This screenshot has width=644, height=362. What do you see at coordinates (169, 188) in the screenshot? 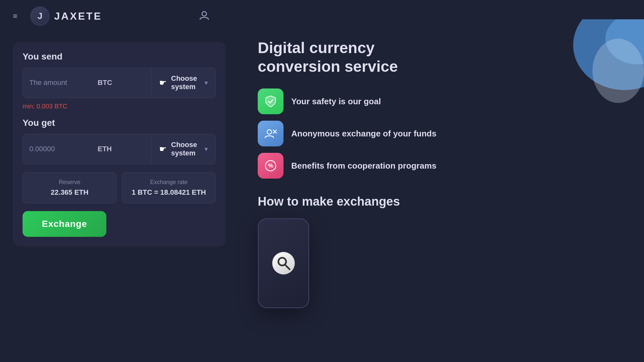
I see `exchange-rate-box: Exchange rate 1 BTC = 18.08421 ETH` at bounding box center [169, 188].